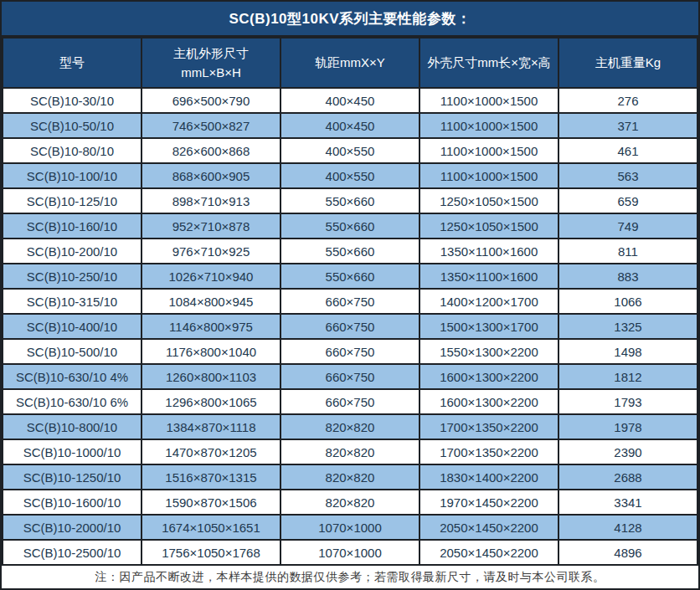 The width and height of the screenshot is (700, 590). Describe the element at coordinates (211, 276) in the screenshot. I see `table-cell: 1026×710×940` at that location.